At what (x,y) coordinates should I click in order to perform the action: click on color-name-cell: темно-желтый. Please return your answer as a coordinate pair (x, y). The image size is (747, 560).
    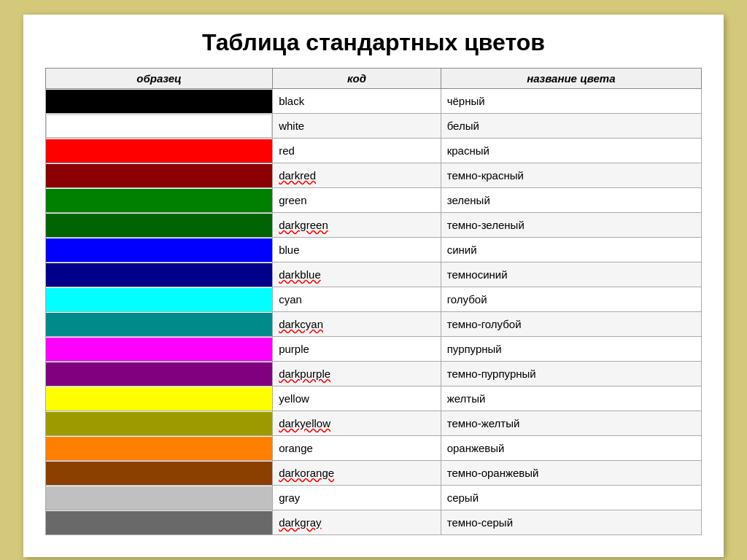
    Looking at the image, I should click on (570, 424).